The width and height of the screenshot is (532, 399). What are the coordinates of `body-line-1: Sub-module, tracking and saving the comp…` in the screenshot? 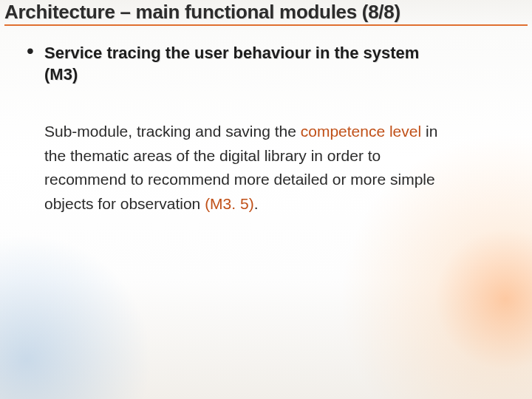 It's located at (273, 132).